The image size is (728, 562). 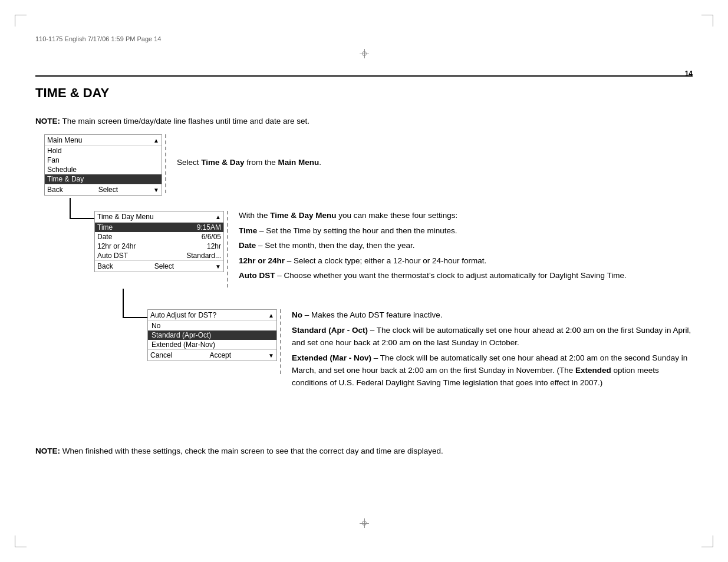 What do you see at coordinates (103, 190) in the screenshot?
I see `screen1-footer: Back Select` at bounding box center [103, 190].